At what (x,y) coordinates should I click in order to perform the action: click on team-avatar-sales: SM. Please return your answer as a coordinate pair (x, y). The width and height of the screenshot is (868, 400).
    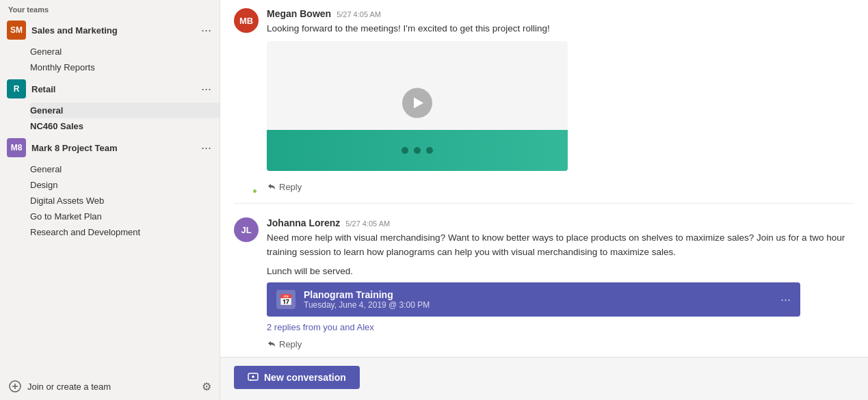
    Looking at the image, I should click on (16, 30).